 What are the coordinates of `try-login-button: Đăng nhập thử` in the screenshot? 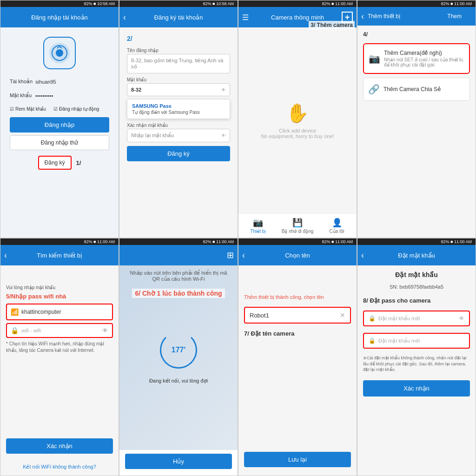 It's located at (60, 143).